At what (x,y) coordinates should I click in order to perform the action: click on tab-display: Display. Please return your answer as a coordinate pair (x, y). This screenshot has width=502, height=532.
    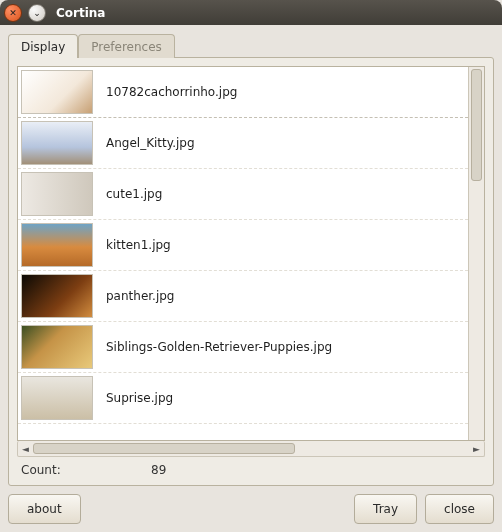
    Looking at the image, I should click on (43, 46).